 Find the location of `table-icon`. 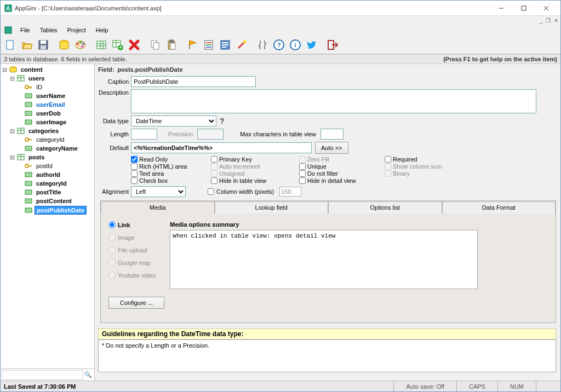

table-icon is located at coordinates (21, 157).